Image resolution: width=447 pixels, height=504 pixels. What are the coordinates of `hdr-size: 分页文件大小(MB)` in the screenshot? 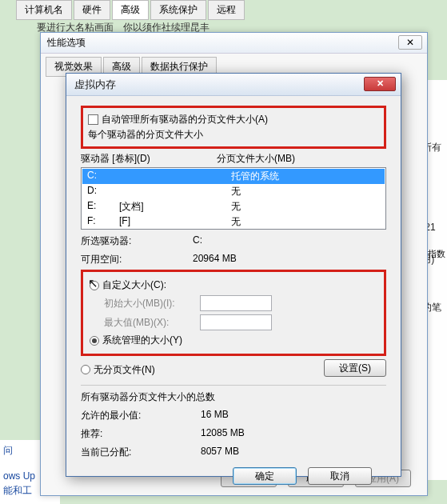 It's located at (301, 158).